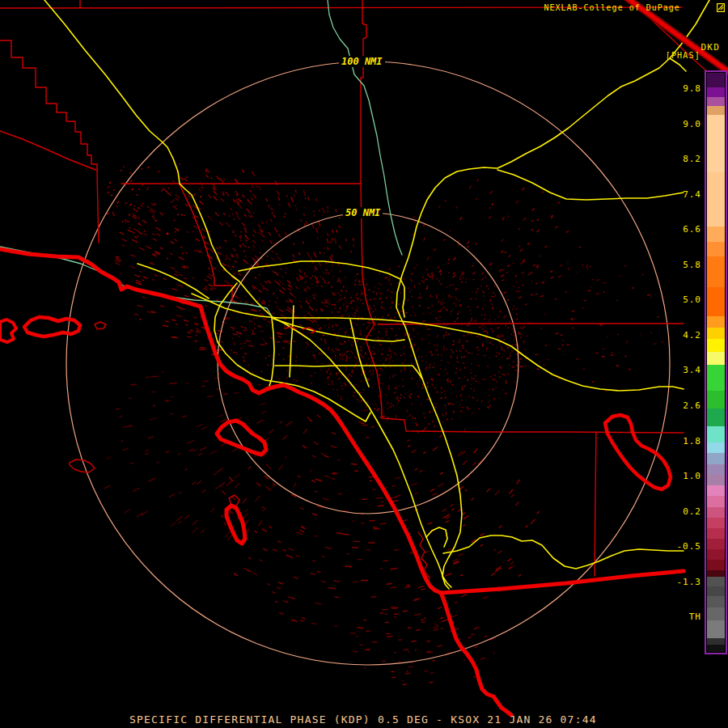 This screenshot has width=728, height=728. What do you see at coordinates (692, 125) in the screenshot?
I see `colorbar-tick-label: 9.0` at bounding box center [692, 125].